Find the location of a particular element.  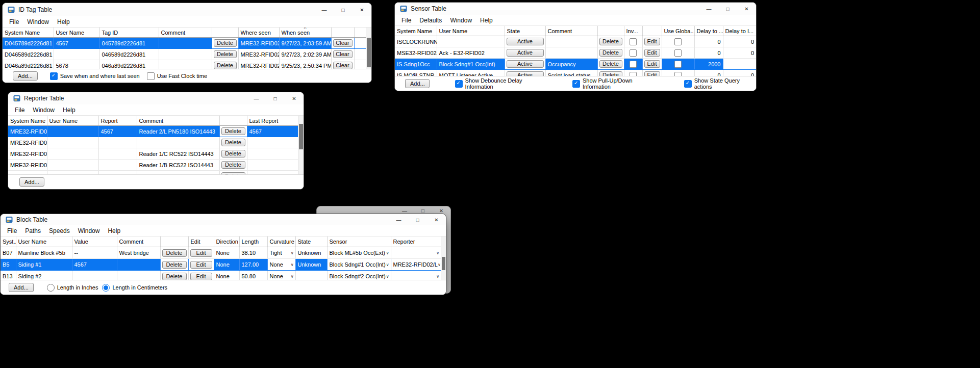

menu-file: File is located at coordinates (406, 20).